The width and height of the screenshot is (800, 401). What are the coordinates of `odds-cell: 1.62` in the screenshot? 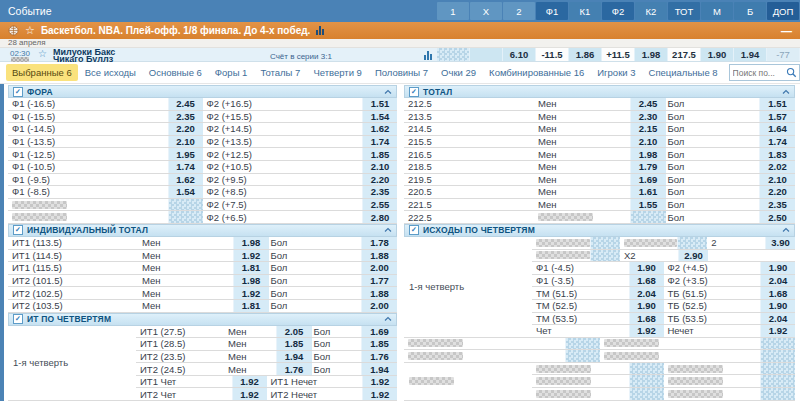 It's located at (380, 129).